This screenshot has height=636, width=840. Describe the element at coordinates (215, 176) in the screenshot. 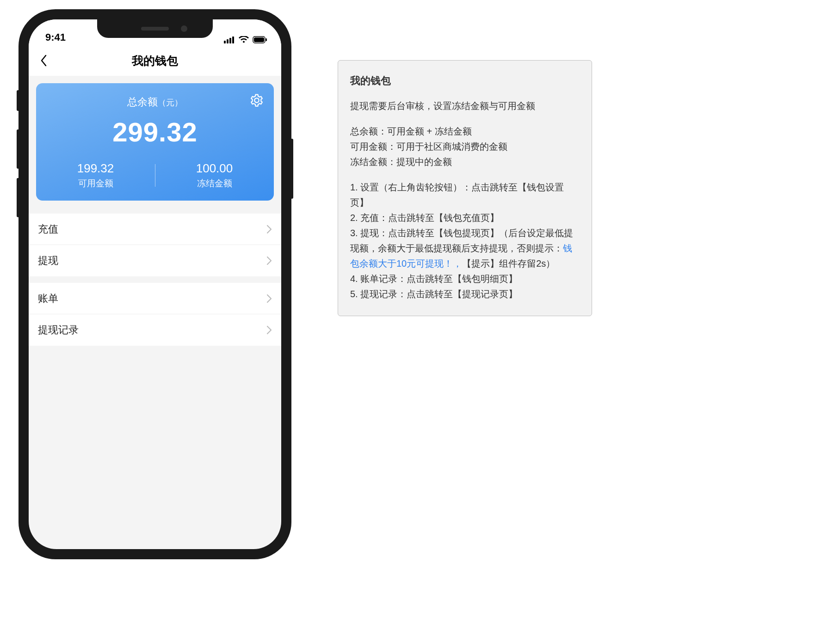

I see `frozen-balance: 100.00 冻结金额` at that location.